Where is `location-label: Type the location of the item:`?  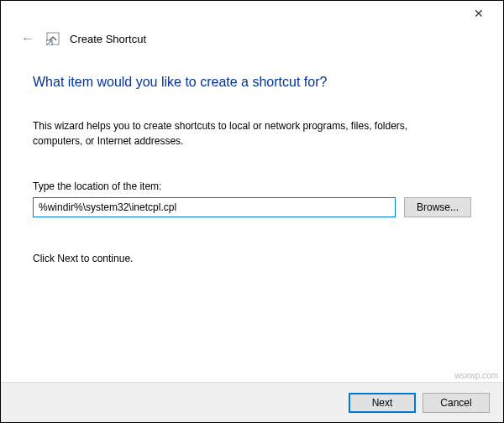 location-label: Type the location of the item: is located at coordinates (252, 186).